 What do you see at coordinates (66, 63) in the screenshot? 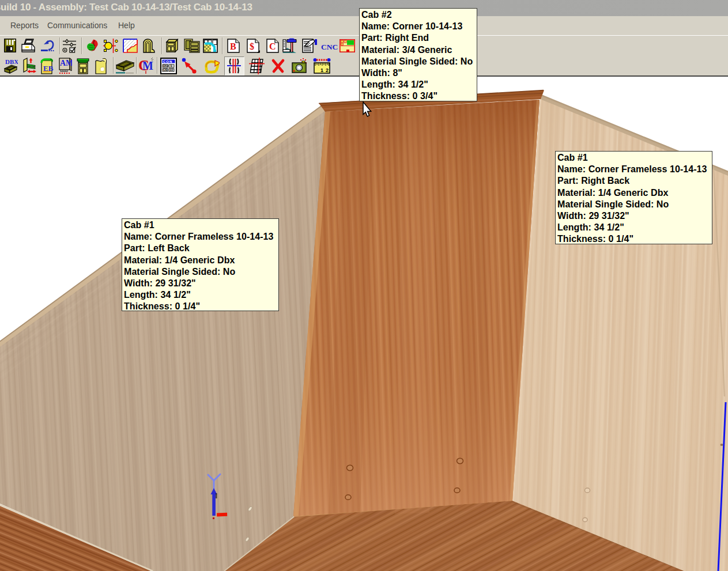
I see `svg-text: AM` at bounding box center [66, 63].